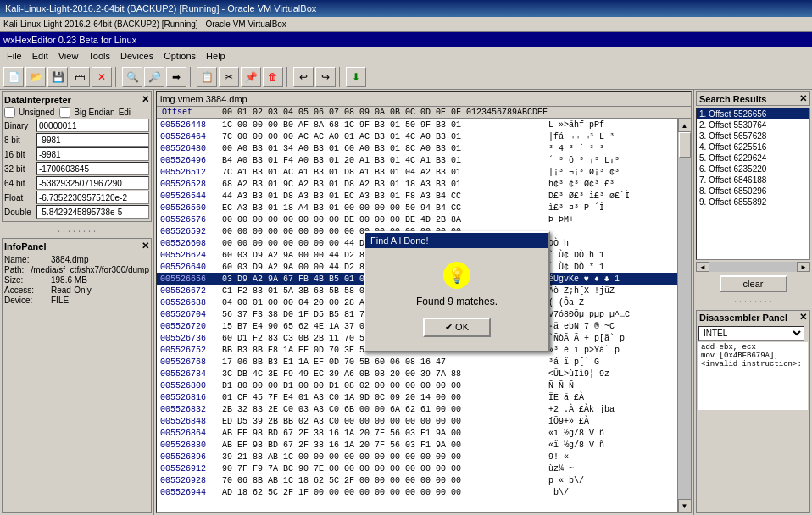 The width and height of the screenshot is (812, 515). Describe the element at coordinates (457, 291) in the screenshot. I see `find-dialog: Find All Done! 💡 Found 9 matches. ✔ OK` at that location.